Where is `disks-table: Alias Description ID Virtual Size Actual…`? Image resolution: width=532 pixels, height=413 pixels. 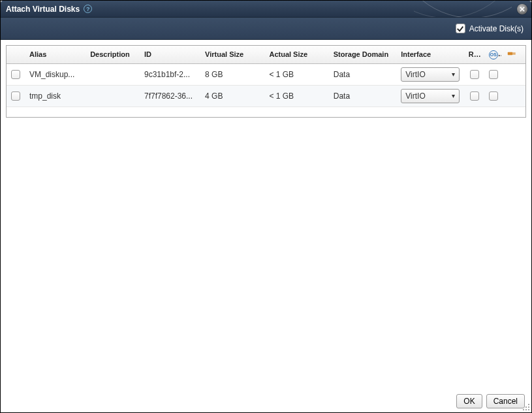
disks-table: Alias Description ID Virtual Size Actual… is located at coordinates (266, 76).